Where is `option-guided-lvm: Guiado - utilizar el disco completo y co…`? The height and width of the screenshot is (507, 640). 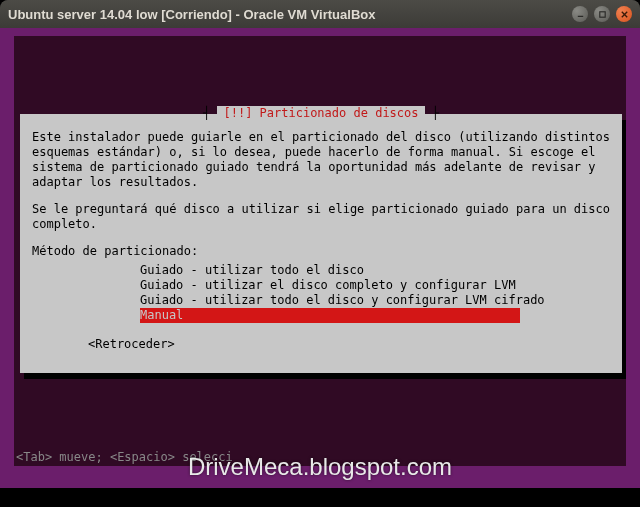
option-guided-lvm: Guiado - utilizar el disco completo y co… is located at coordinates (375, 286).